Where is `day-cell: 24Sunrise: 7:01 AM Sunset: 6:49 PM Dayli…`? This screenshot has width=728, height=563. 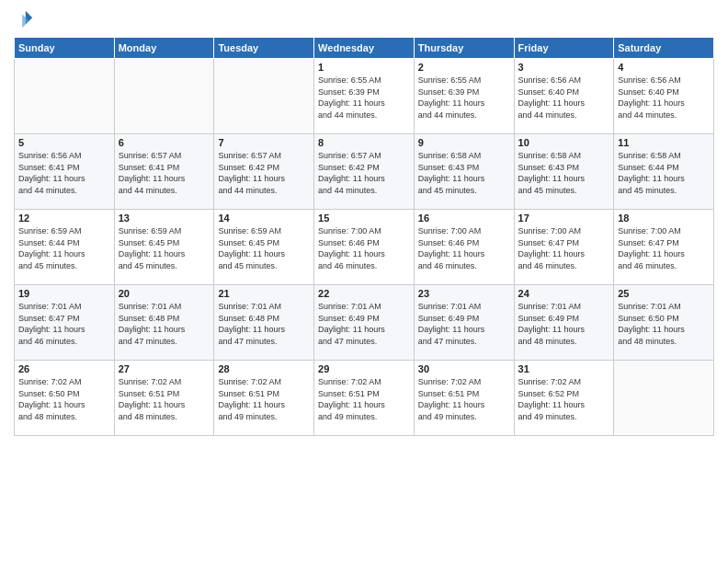 day-cell: 24Sunrise: 7:01 AM Sunset: 6:49 PM Dayli… is located at coordinates (564, 323).